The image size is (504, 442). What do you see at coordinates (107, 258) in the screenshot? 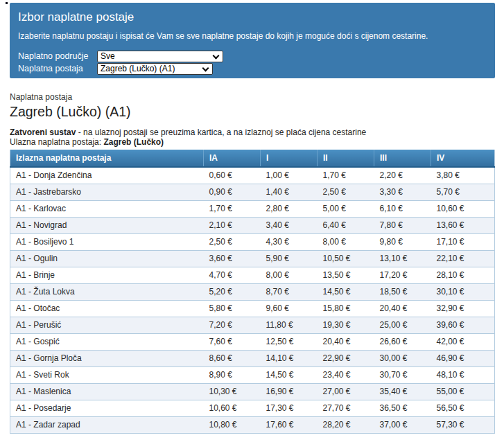
I see `station-cell: A1 - Ogulin` at bounding box center [107, 258].